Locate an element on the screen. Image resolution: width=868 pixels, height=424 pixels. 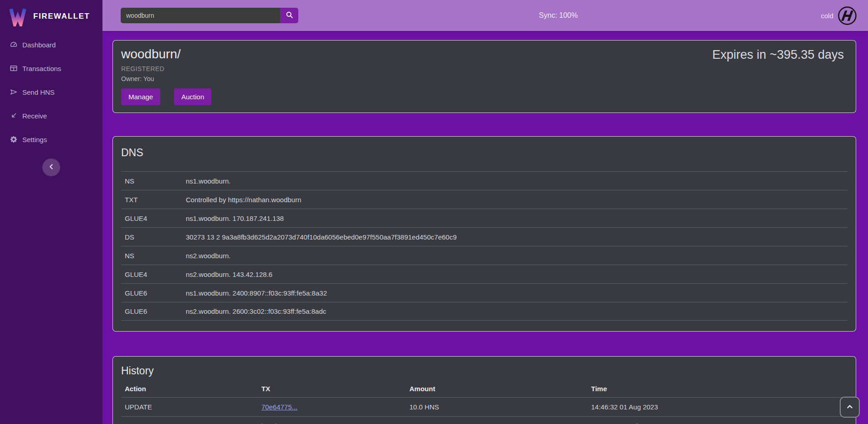
sidebar-item-receive: Receive is located at coordinates (51, 116).